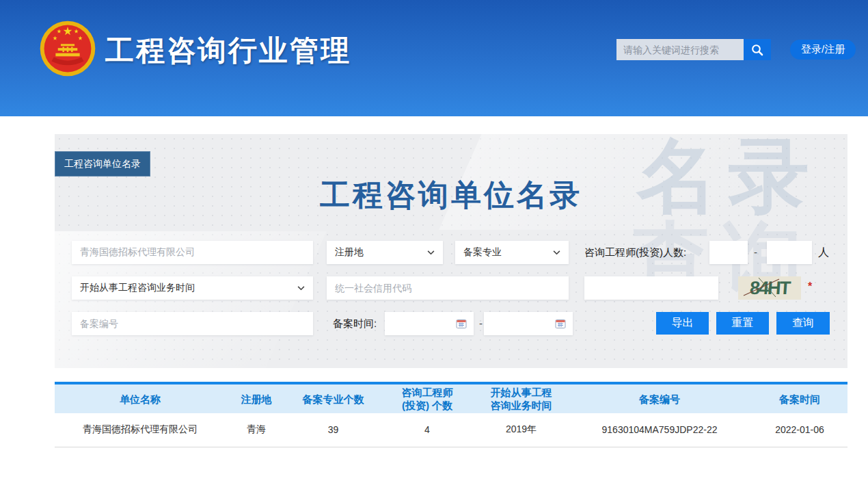  Describe the element at coordinates (800, 430) in the screenshot. I see `cell-record-time: 2022-01-06` at that location.